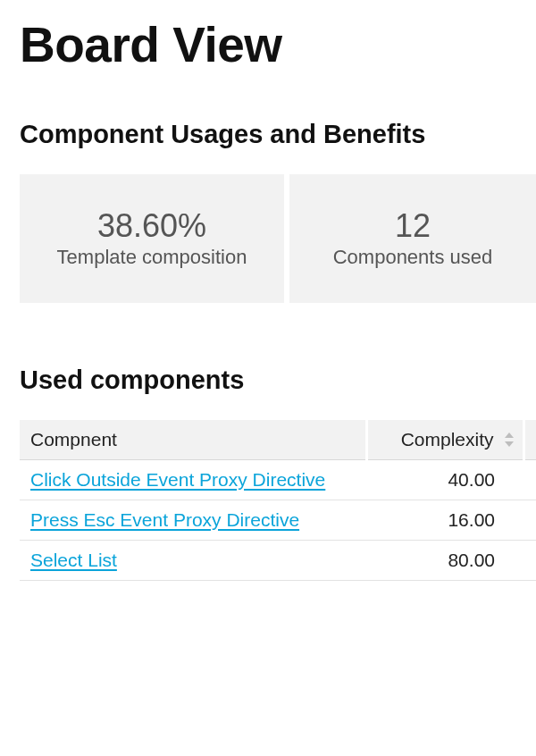 This screenshot has height=756, width=536. Describe the element at coordinates (413, 239) in the screenshot. I see `stat-tile-components-used: 12 Components used` at that location.